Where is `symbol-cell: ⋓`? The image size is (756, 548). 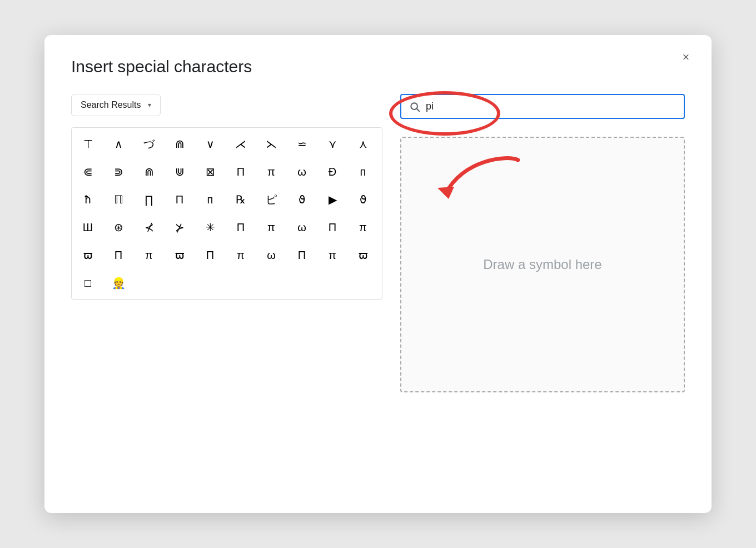
symbol-cell: ⋓ is located at coordinates (180, 172).